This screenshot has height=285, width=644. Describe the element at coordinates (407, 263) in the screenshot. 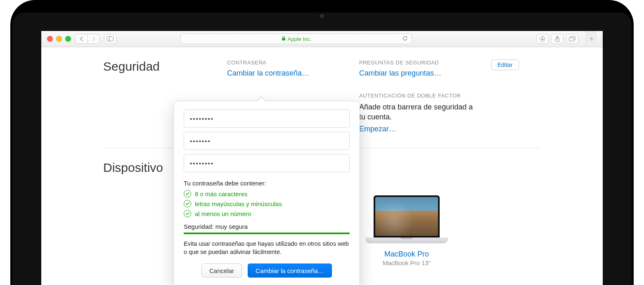

I see `device-sub: MacBook Pro 13"` at that location.